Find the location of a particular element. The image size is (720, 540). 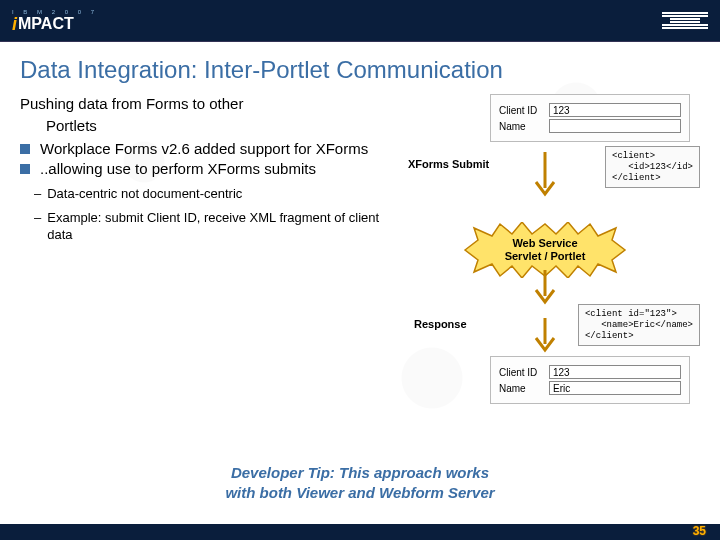

form-portlet-top: Client ID 123 Name is located at coordinates (590, 118).